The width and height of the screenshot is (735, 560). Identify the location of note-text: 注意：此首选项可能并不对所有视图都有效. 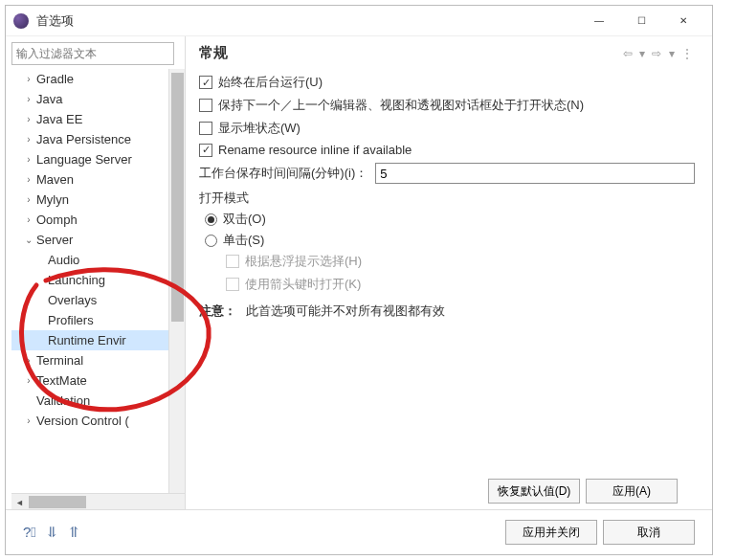
(447, 311).